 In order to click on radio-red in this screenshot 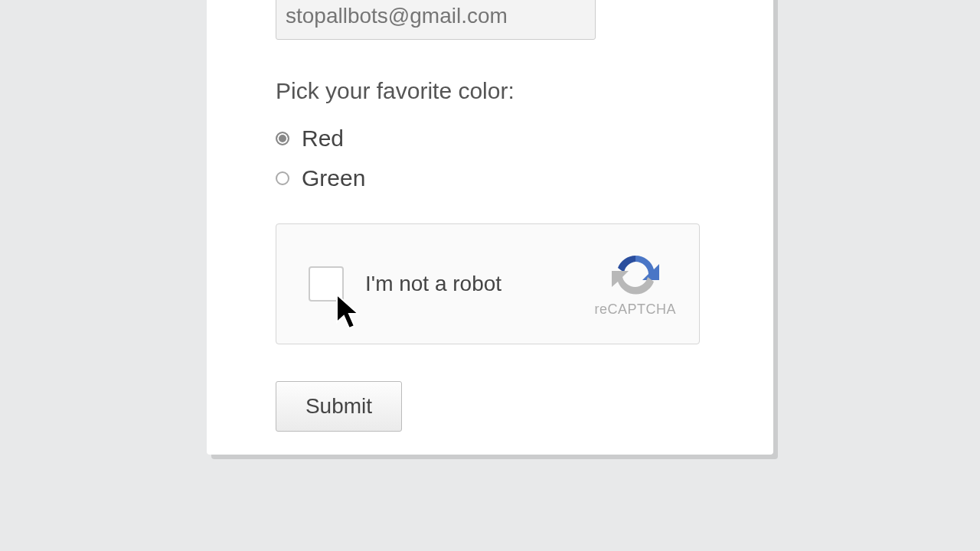, I will do `click(283, 139)`.